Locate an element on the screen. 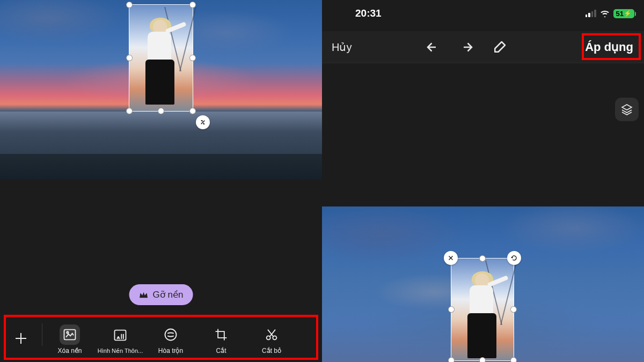  ai-bg-icon is located at coordinates (120, 335).